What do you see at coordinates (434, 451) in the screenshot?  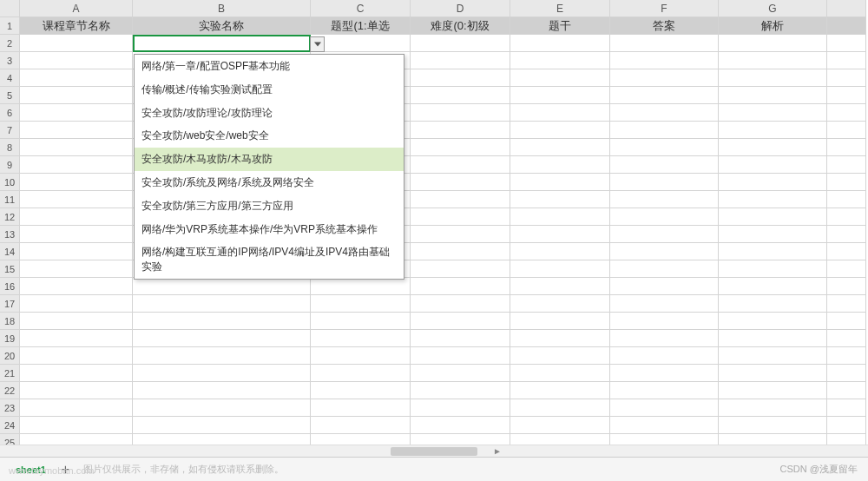 I see `horizontal-scrollbar: ◄ ►` at bounding box center [434, 451].